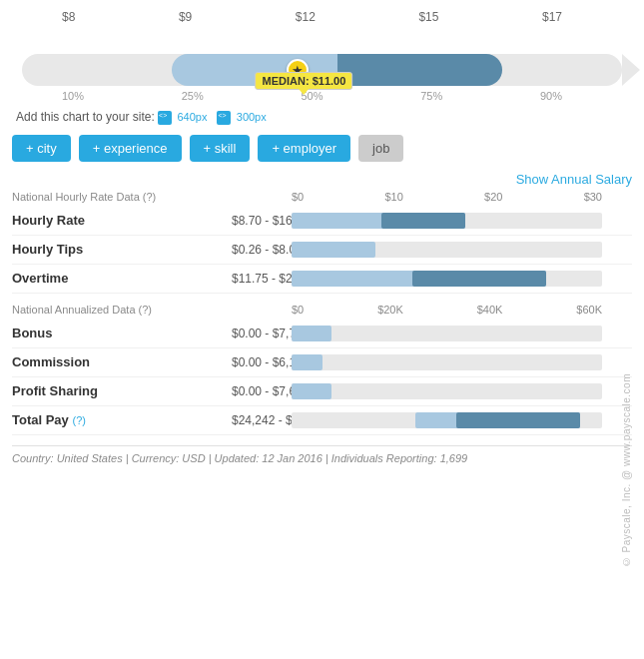 This screenshot has height=659, width=644. What do you see at coordinates (393, 197) in the screenshot?
I see `h-axis-10: $10` at bounding box center [393, 197].